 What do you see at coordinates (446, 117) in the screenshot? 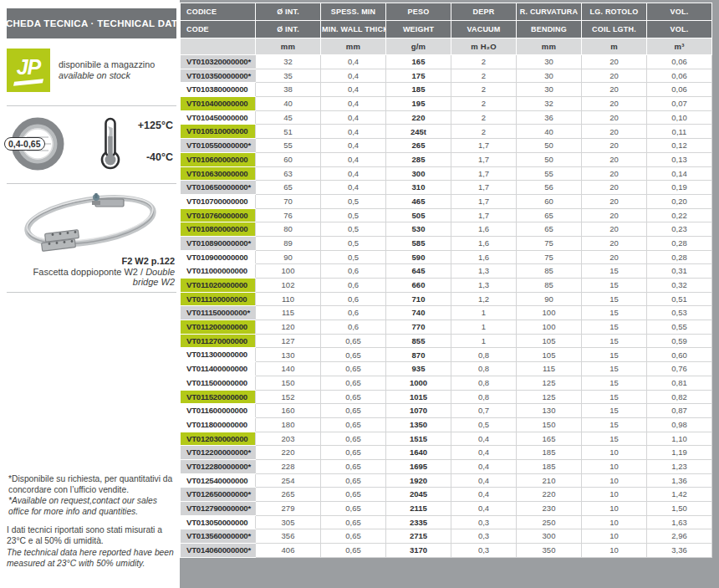
I see `table-row: VT010450000000450,4220236200,10` at bounding box center [446, 117].